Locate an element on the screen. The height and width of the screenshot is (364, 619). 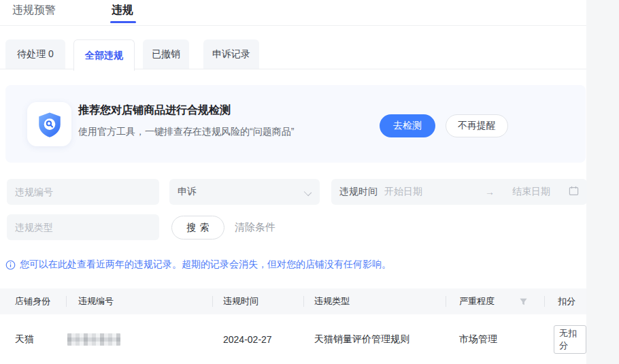
violation-time-label: 违规时间 is located at coordinates (358, 192).